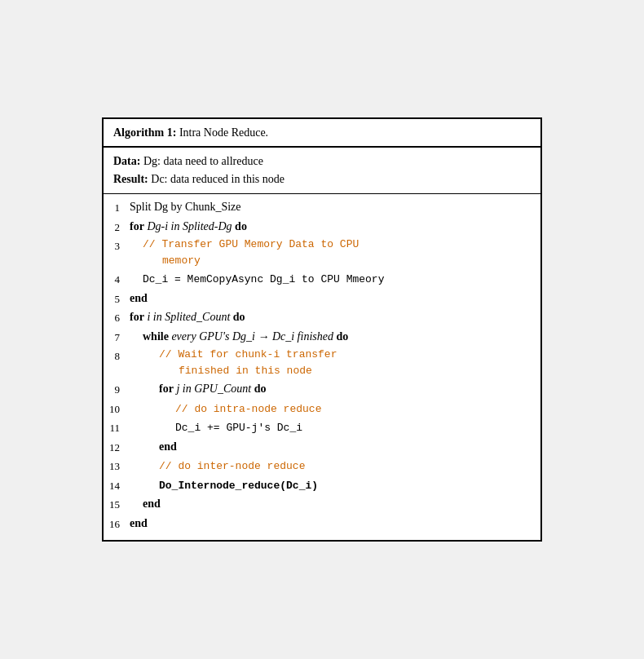 The width and height of the screenshot is (644, 659). What do you see at coordinates (248, 409) in the screenshot?
I see `comment-10: // do intra-node reduce` at bounding box center [248, 409].